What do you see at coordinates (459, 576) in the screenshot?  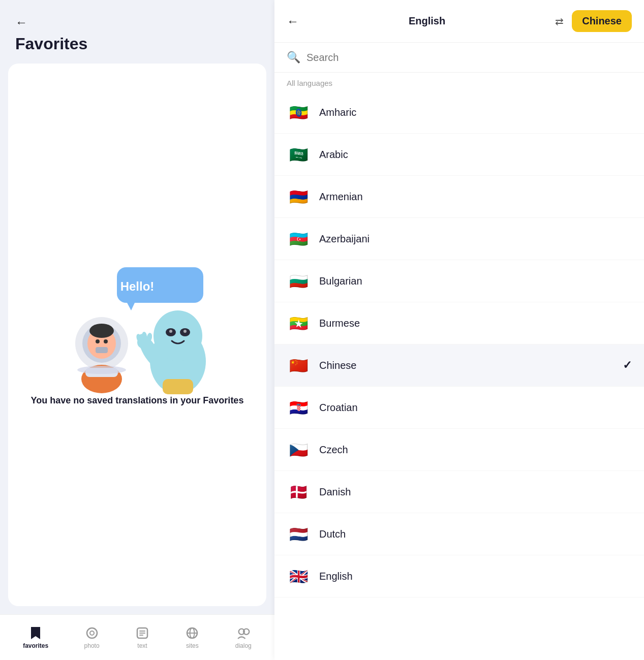 I see `language-list-item: 🇬🇧English` at bounding box center [459, 576].